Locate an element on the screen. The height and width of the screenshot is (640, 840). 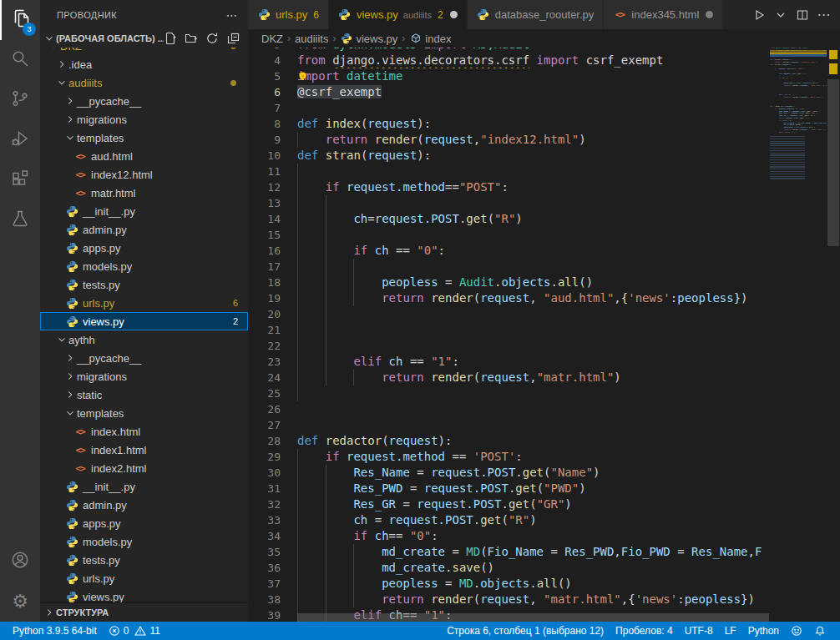
tree-item-index1.html: <>index1.html is located at coordinates (144, 450).